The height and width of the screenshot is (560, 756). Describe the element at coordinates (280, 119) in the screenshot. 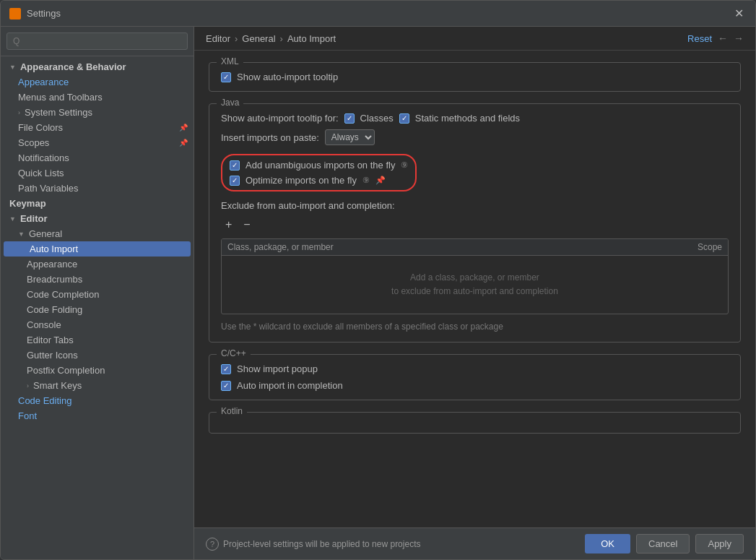

I see `java-show-tooltip-label: Show auto-import tooltip for:` at that location.